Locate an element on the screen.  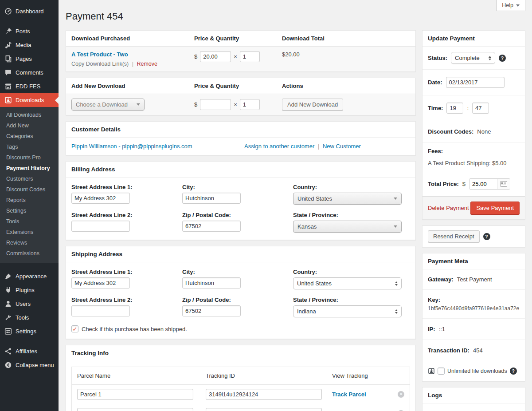
add-new-download-button: Add New Download is located at coordinates (313, 105).